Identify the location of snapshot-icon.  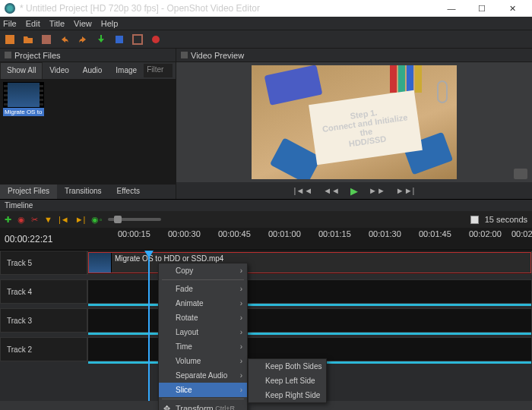
(521, 174).